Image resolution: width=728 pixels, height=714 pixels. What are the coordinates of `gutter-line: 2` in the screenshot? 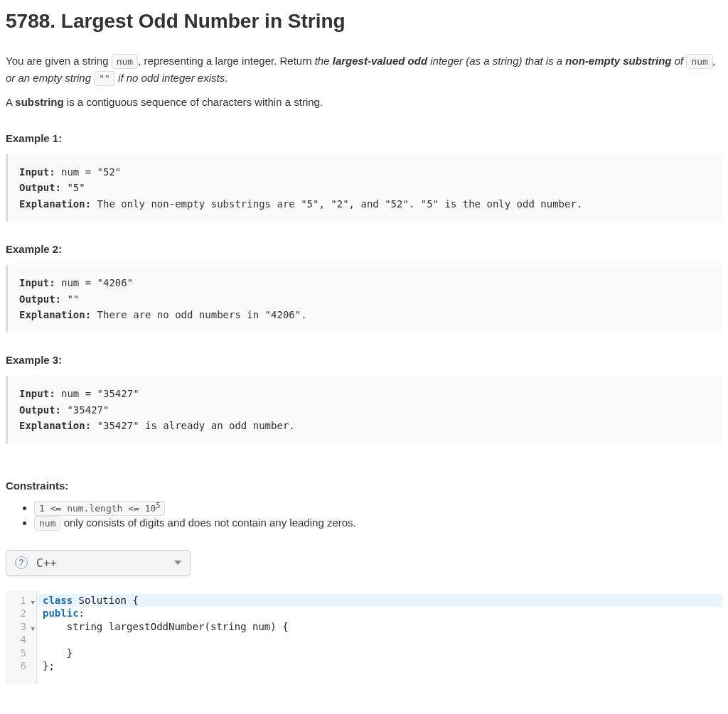 It's located at (23, 614).